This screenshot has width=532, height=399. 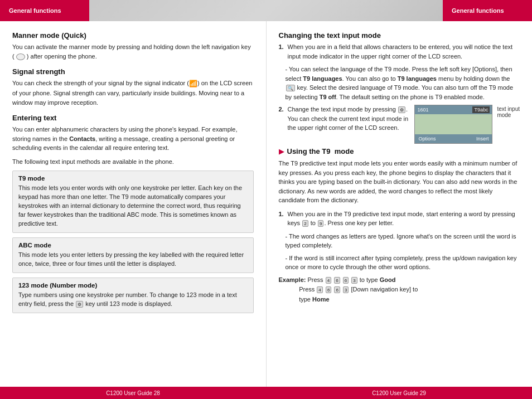 I want to click on t9-dash-2: - If the word is still incorrect after t…, so click(x=403, y=263).